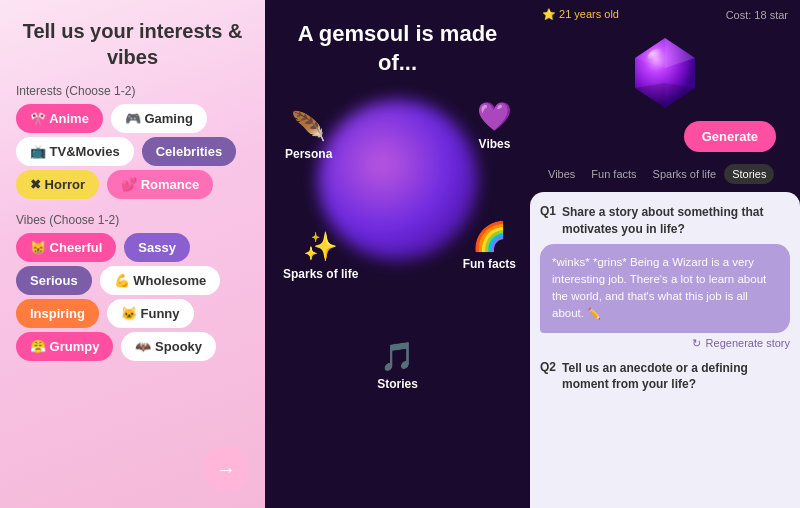 The height and width of the screenshot is (508, 800). I want to click on vibes-label: Vibes (Choose 1-2), so click(132, 220).